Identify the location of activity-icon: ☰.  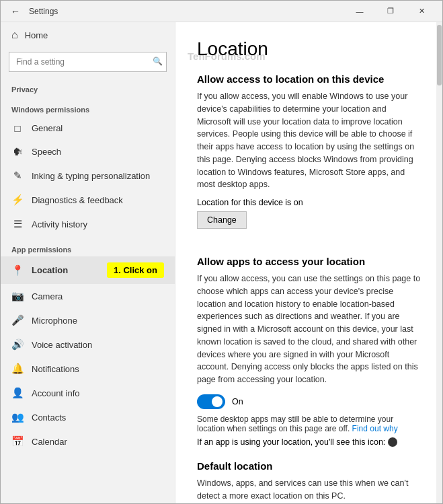
(17, 224).